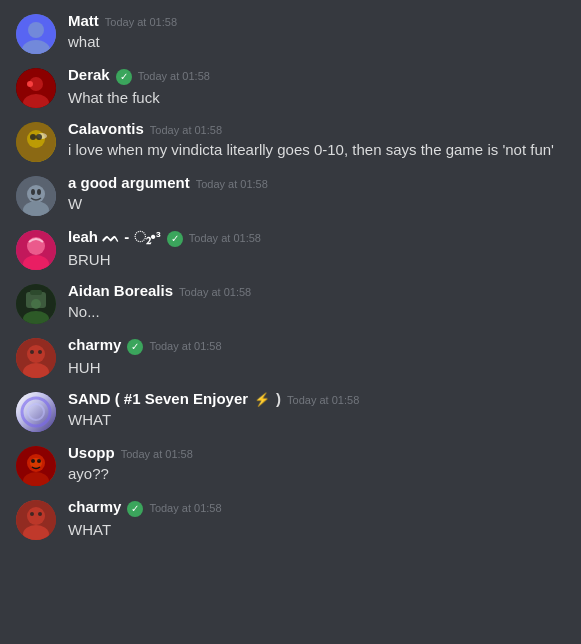 This screenshot has width=581, height=644. I want to click on username-suffix: ), so click(278, 398).